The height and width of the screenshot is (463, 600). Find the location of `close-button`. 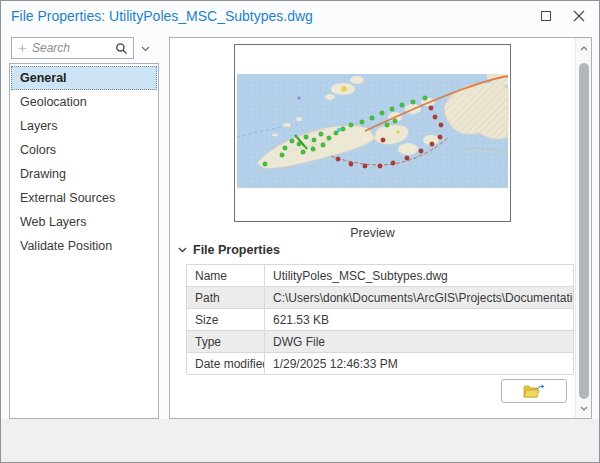

close-button is located at coordinates (579, 16).